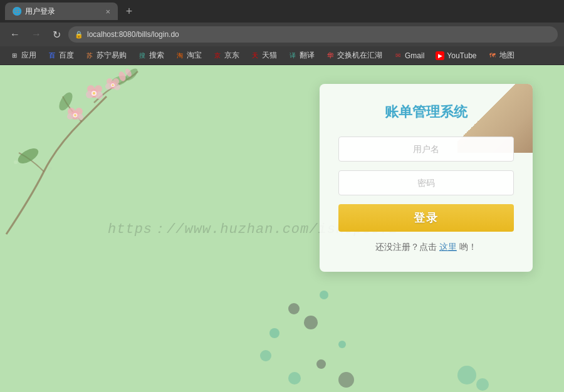 This screenshot has width=564, height=392. Describe the element at coordinates (52, 56) in the screenshot. I see `baidu-icon: 百` at that location.